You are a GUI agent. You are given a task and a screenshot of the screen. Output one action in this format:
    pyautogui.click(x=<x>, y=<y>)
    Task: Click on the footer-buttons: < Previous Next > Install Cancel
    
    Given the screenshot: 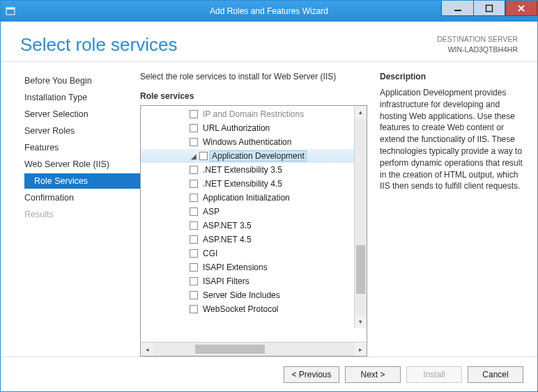 What is the action you would take?
    pyautogui.click(x=269, y=374)
    